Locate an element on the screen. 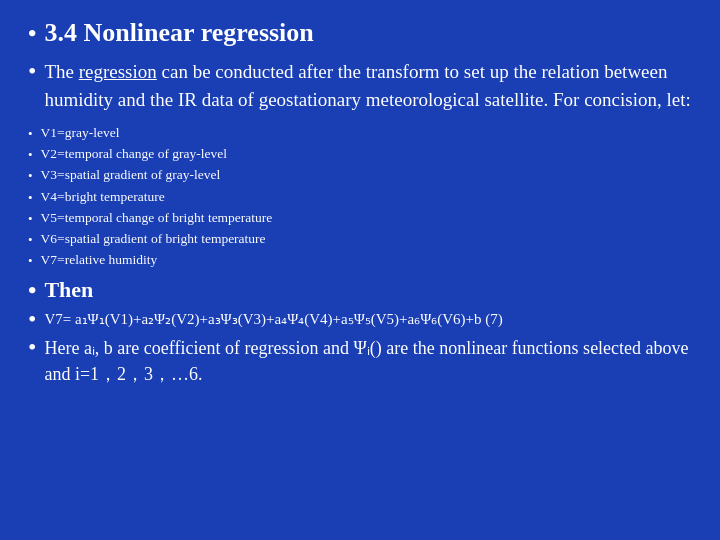 This screenshot has height=540, width=720. heading-text: 3.4 Nonlinear regression is located at coordinates (178, 33).